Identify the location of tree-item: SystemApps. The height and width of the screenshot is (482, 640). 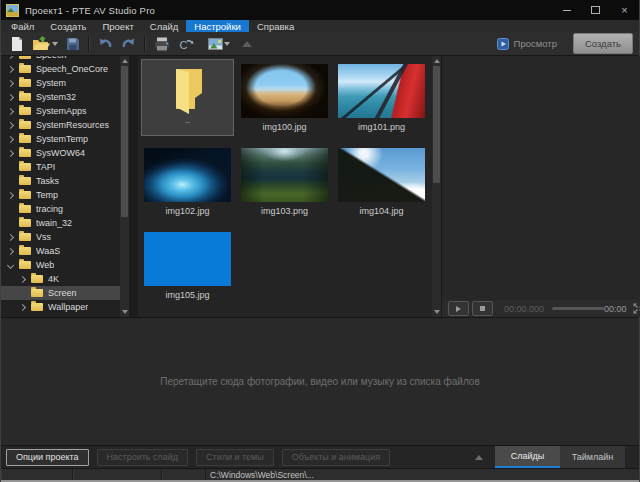
(65, 111).